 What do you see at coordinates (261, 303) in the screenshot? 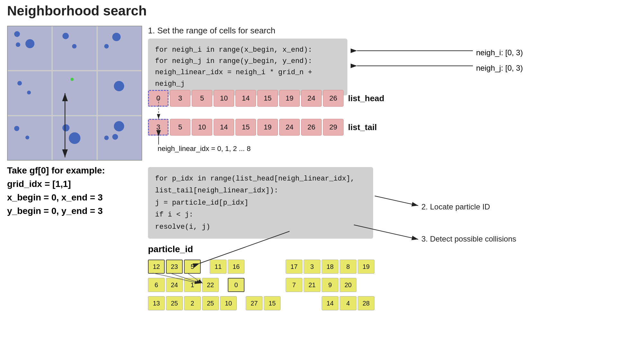
I see `pid-row-3: 13 25 2 25 10 27 15 14 4 28` at bounding box center [261, 303].